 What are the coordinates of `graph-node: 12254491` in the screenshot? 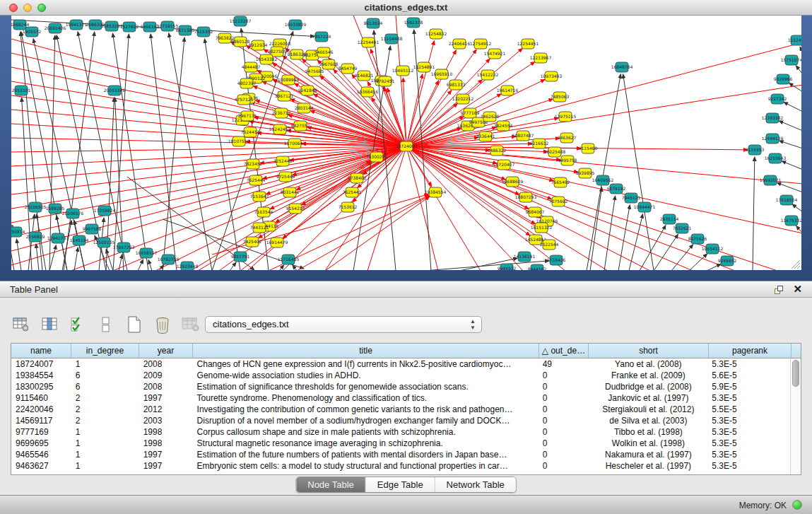 It's located at (369, 42).